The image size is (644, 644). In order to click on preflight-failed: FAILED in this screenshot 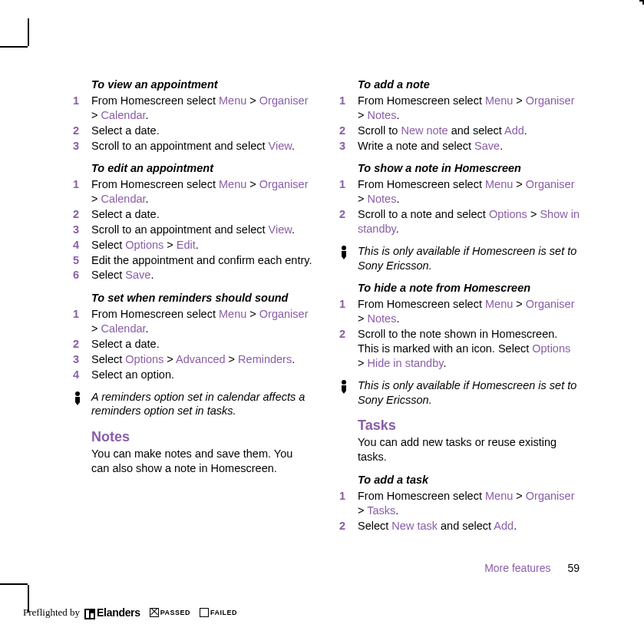, I will do `click(218, 613)`.